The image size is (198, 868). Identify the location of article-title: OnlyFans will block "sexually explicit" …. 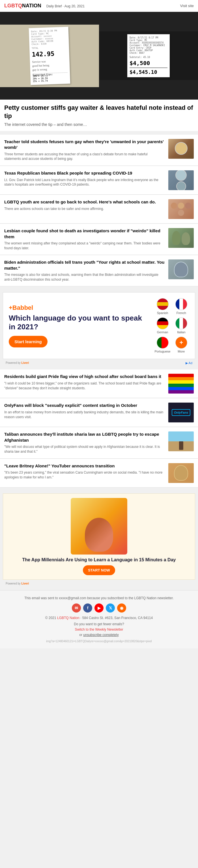
(85, 406).